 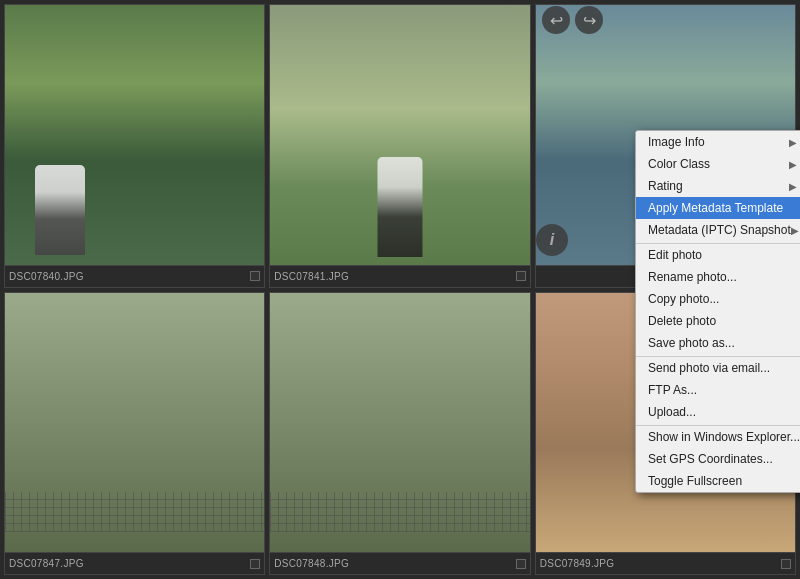 What do you see at coordinates (695, 481) in the screenshot?
I see `menu-label-toggle-fullscreen: Toggle Fullscreen` at bounding box center [695, 481].